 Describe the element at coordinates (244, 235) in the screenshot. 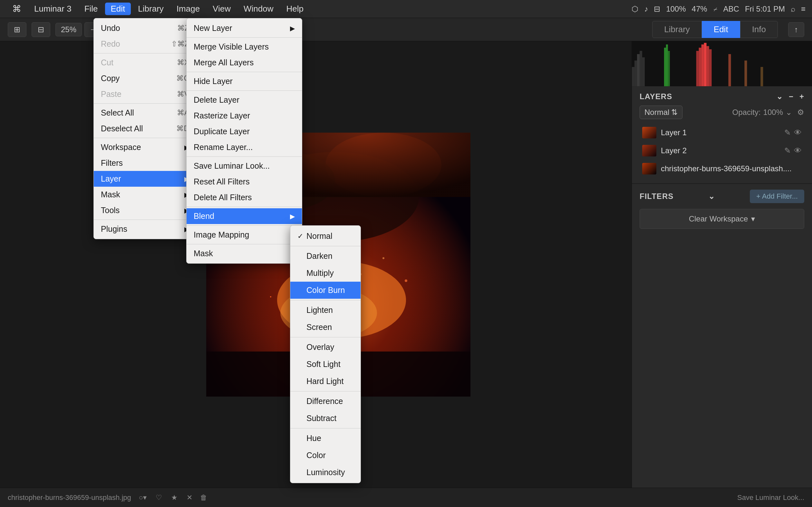

I see `menu-image-mapping: Image Mapping ▶` at that location.